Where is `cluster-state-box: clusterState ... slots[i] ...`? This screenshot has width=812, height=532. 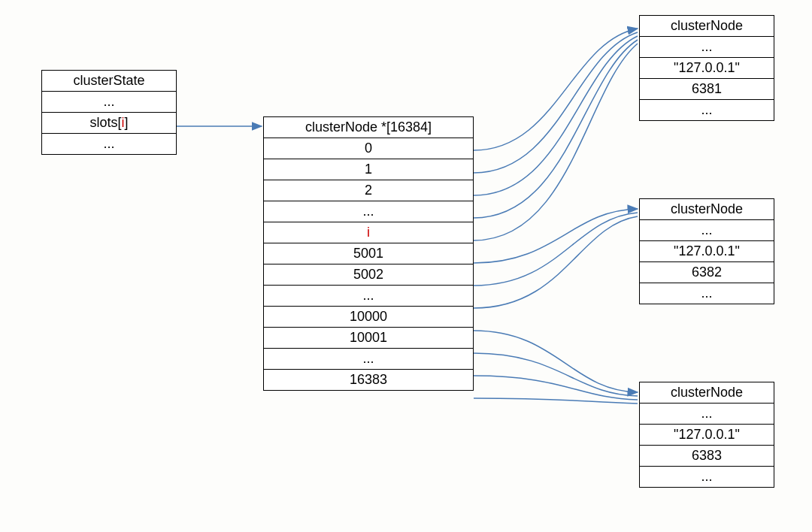
cluster-state-box: clusterState ... slots[i] ... is located at coordinates (109, 113).